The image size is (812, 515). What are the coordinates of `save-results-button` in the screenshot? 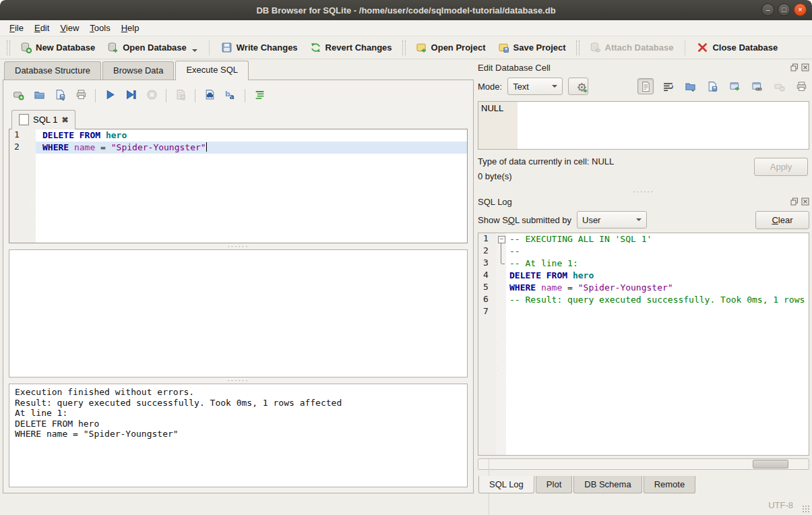 It's located at (181, 96).